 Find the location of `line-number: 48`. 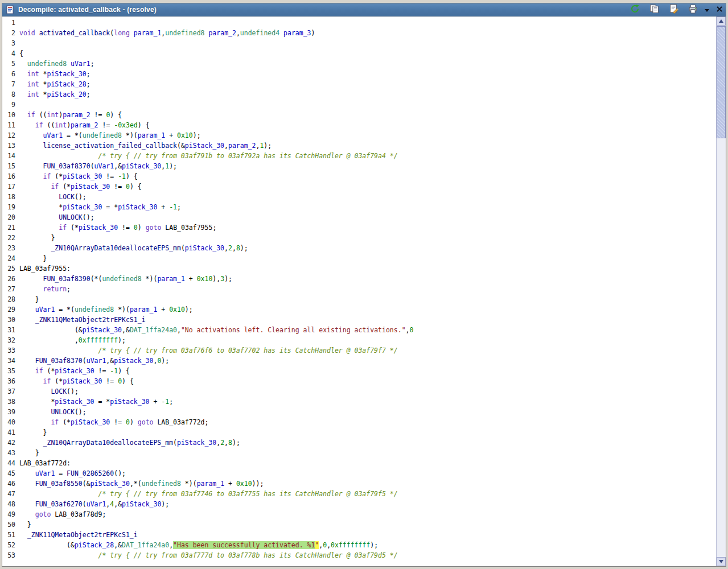

line-number: 48 is located at coordinates (9, 504).